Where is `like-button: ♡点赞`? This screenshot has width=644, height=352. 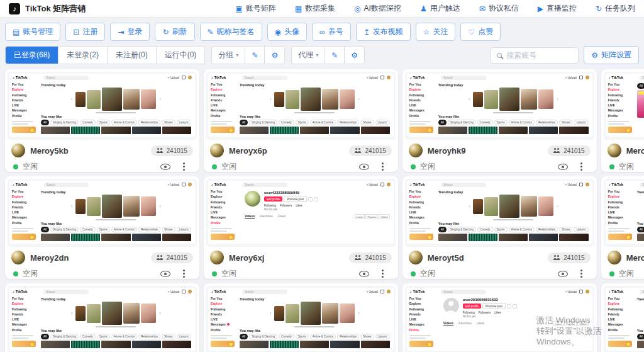
like-button: ♡点赞 is located at coordinates (480, 31).